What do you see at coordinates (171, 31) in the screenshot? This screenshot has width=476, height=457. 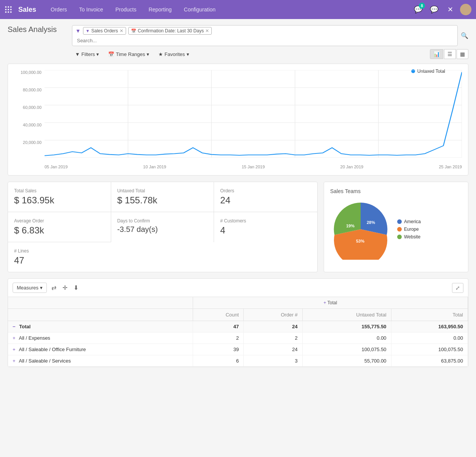 I see `tag-label: Confirmation Date: Last 30 Days` at bounding box center [171, 31].